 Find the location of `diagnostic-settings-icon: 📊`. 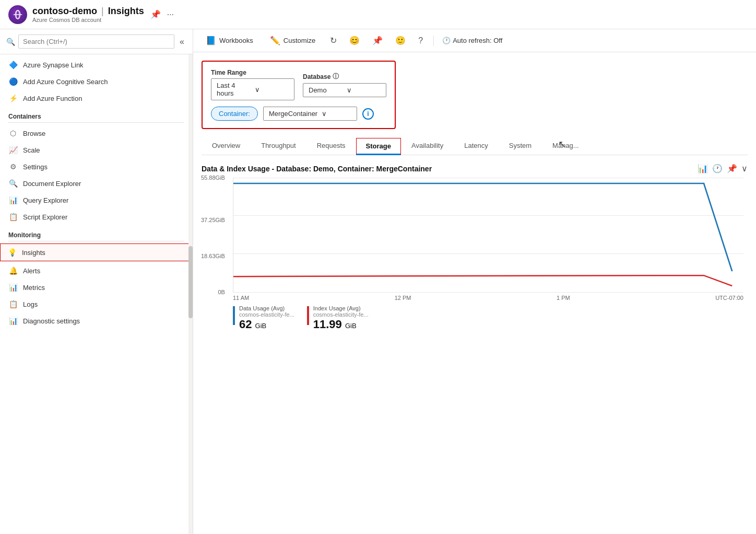

diagnostic-settings-icon: 📊 is located at coordinates (13, 321).